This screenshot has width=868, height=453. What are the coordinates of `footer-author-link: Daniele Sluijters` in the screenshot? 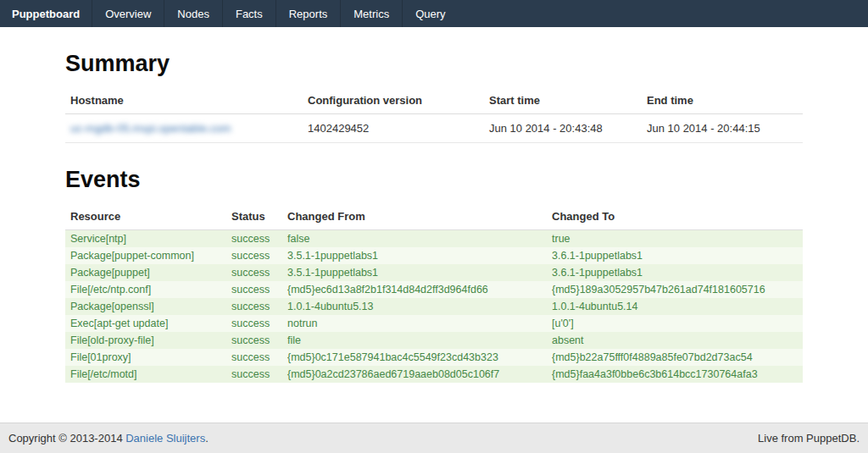 It's located at (165, 439).